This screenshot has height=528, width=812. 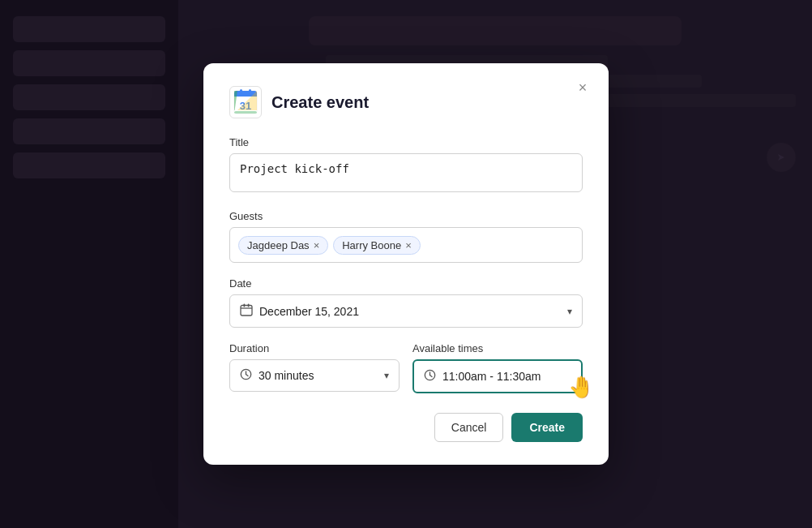 I want to click on duration-value: 30 minutes, so click(x=286, y=376).